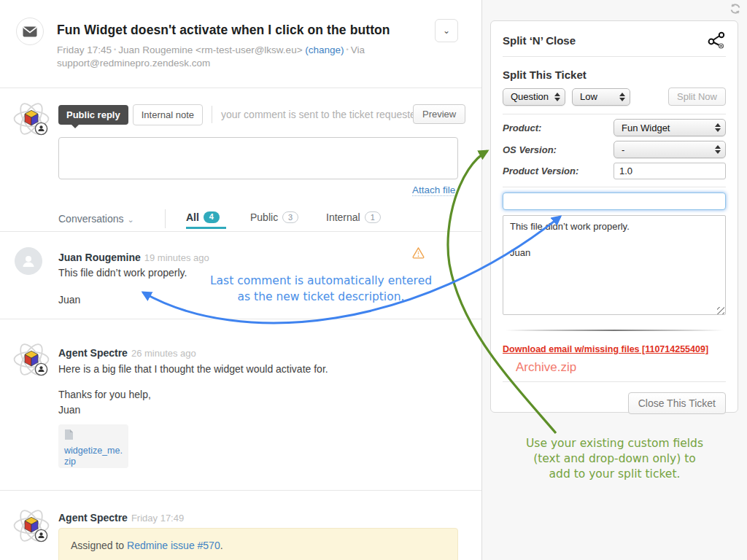  Describe the element at coordinates (168, 115) in the screenshot. I see `tab-internal-note: Internal note` at that location.